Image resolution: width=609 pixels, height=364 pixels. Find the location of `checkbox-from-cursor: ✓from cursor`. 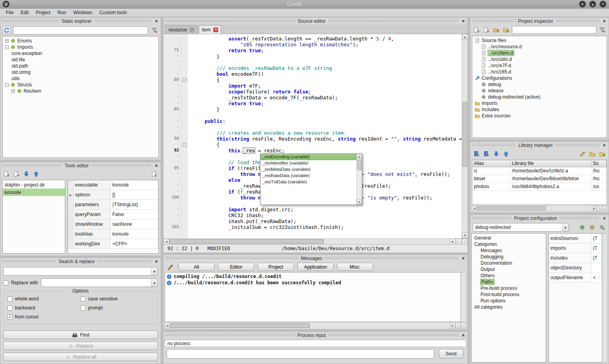

checkbox-from-cursor: ✓from cursor is located at coordinates (44, 317).